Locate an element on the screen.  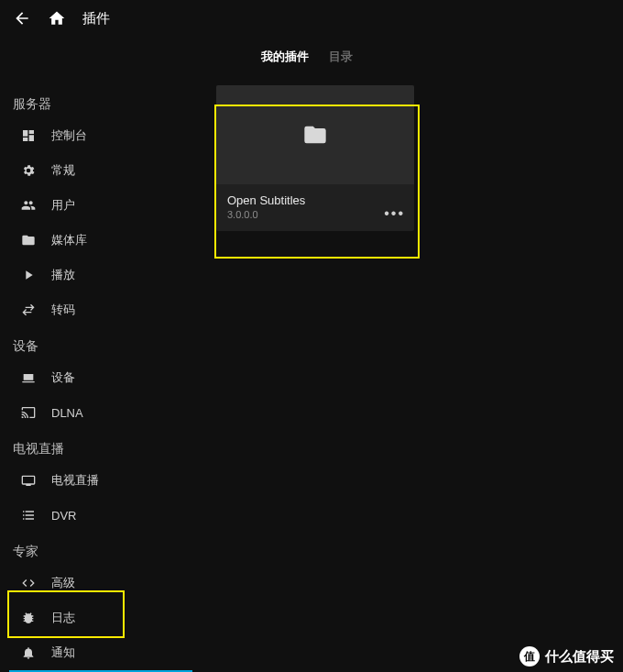
sidebar-item-label: 高级 is located at coordinates (63, 583).